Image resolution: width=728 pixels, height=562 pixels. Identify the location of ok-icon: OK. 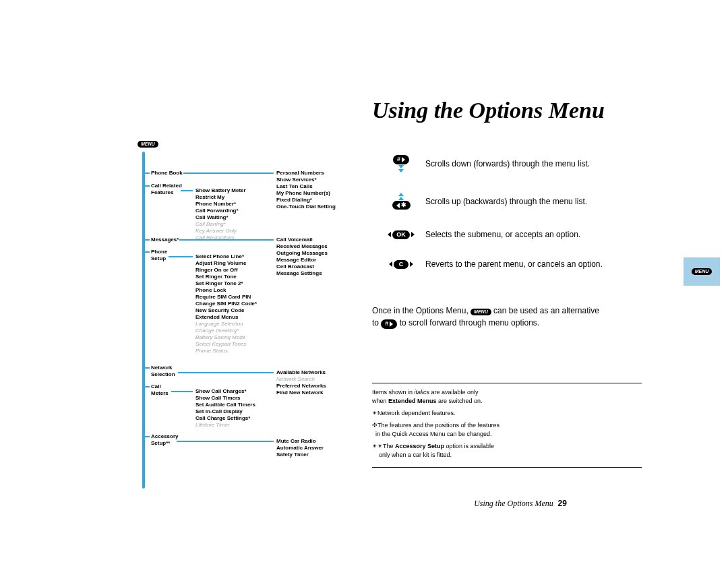
(401, 235).